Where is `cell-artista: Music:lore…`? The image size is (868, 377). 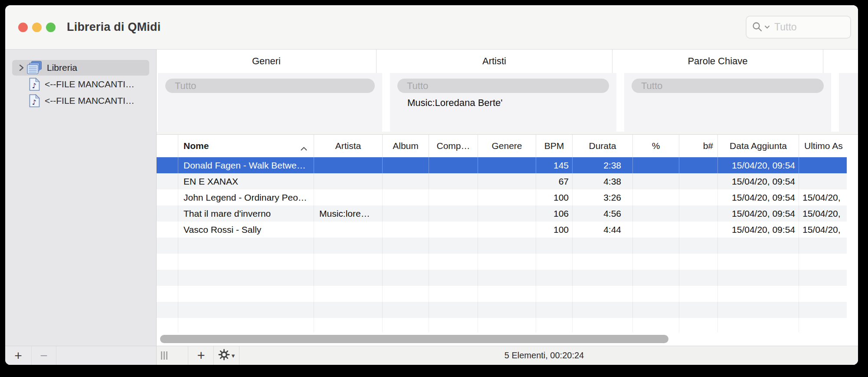 cell-artista: Music:lore… is located at coordinates (348, 214).